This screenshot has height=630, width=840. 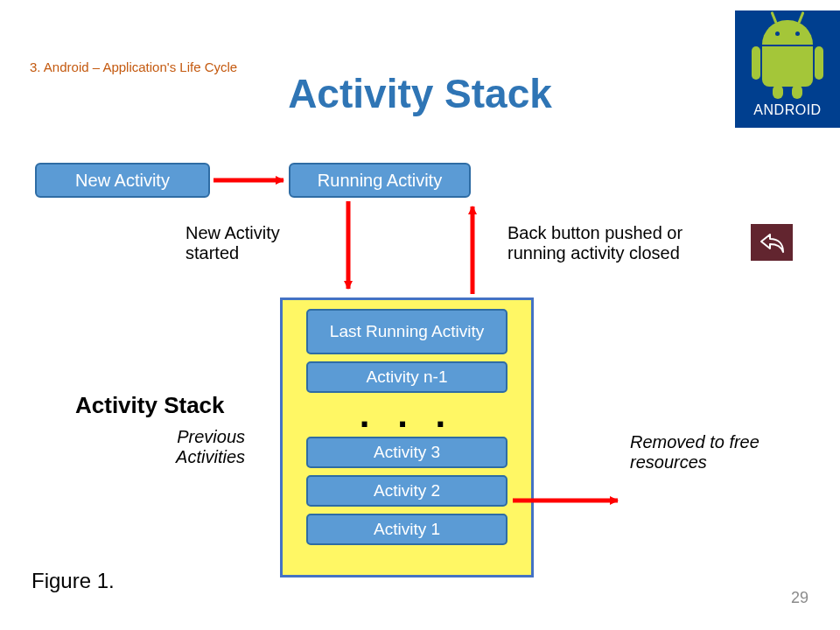 I want to click on caption-back-pushed: Back button pushed or running activity c…, so click(x=608, y=243).